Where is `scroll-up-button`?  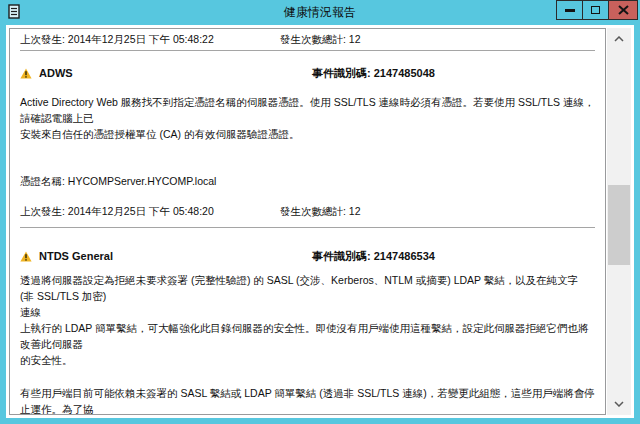 scroll-up-button is located at coordinates (619, 39).